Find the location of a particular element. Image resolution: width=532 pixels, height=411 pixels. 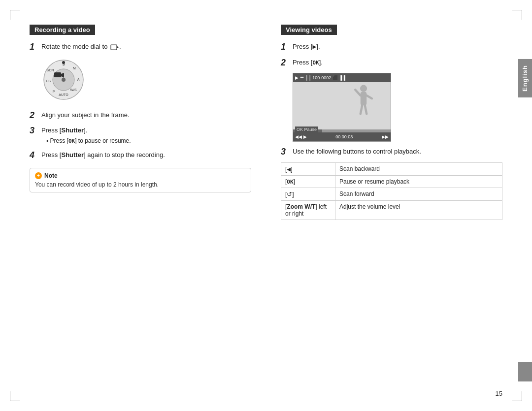

screen-bottom-bar: ◀◀ ▶ 00:00:03 ▶▶ is located at coordinates (342, 137).